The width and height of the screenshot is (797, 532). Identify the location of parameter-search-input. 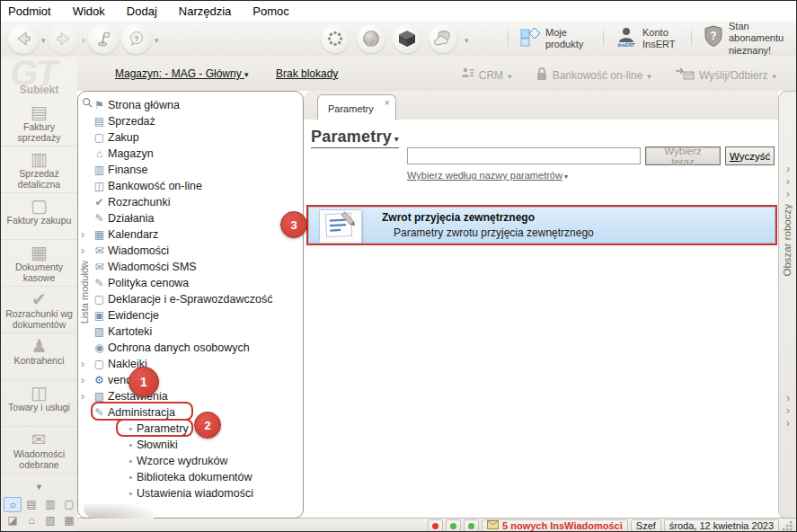
(524, 156).